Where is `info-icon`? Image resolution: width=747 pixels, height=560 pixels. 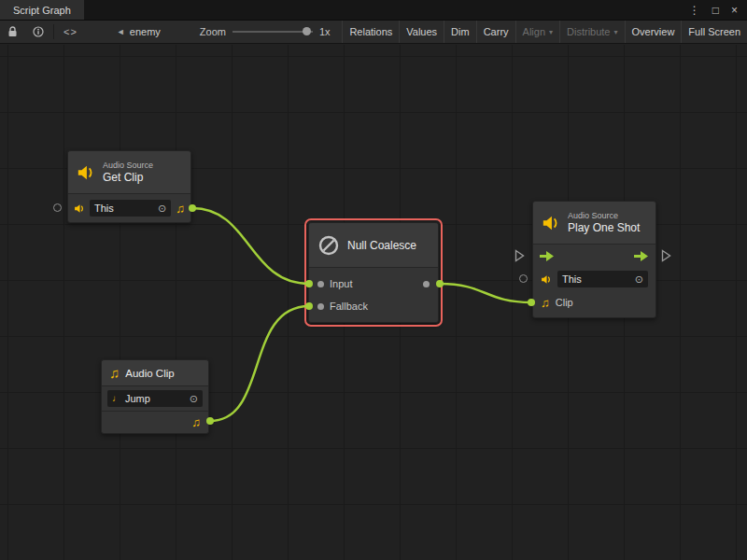
info-icon is located at coordinates (38, 32).